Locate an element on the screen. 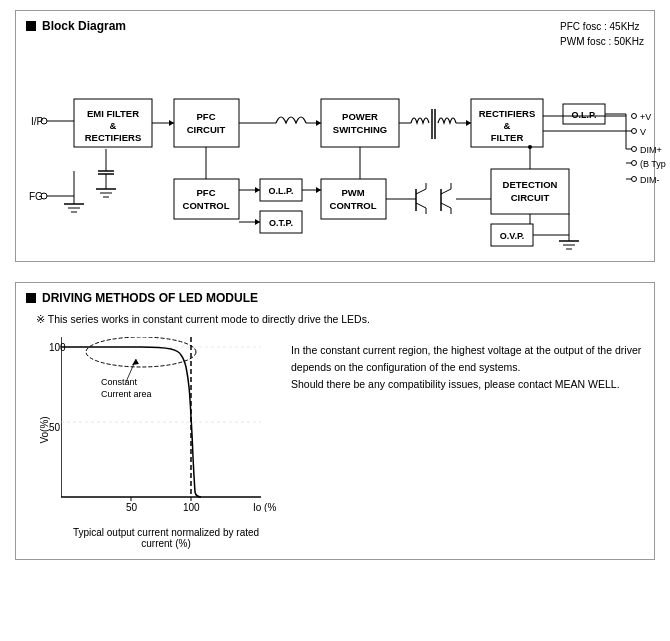 The image size is (670, 641). chart-svg: 50 100 Io (%) Constant is located at coordinates (168, 424).